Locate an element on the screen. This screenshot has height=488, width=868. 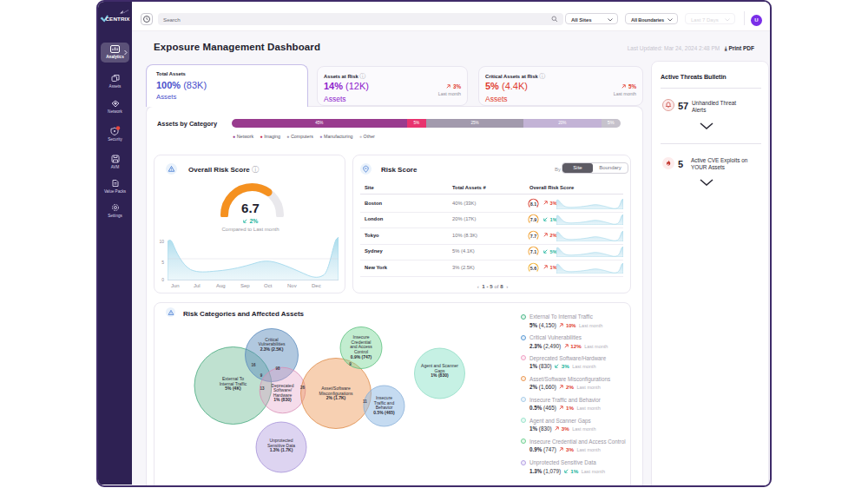
svg-text: 7.9 is located at coordinates (534, 220).